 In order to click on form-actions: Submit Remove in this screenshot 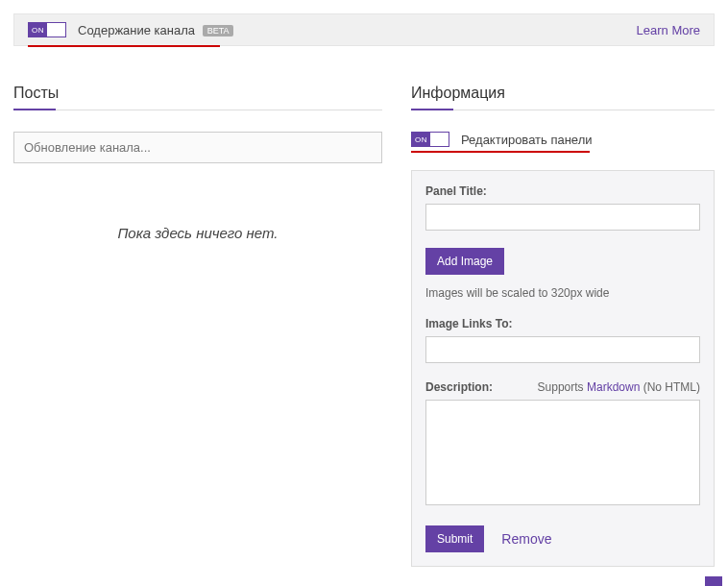, I will do `click(563, 539)`.